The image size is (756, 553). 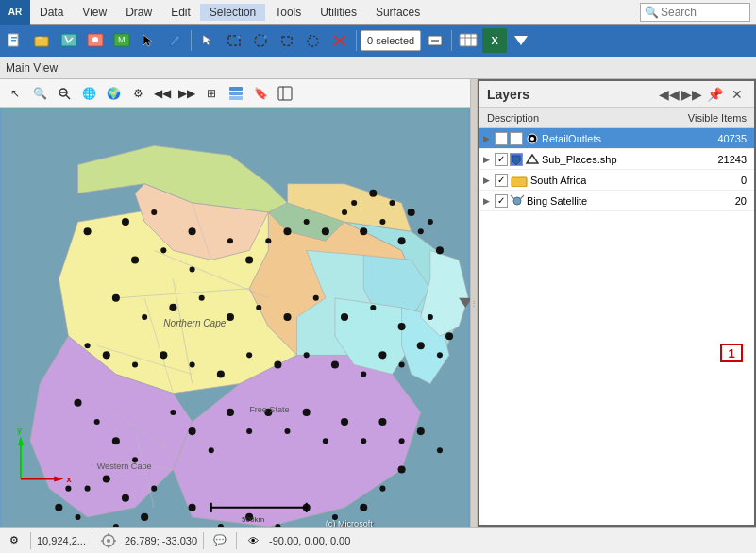 What do you see at coordinates (220, 541) in the screenshot?
I see `status-message-icon: 💬` at bounding box center [220, 541].